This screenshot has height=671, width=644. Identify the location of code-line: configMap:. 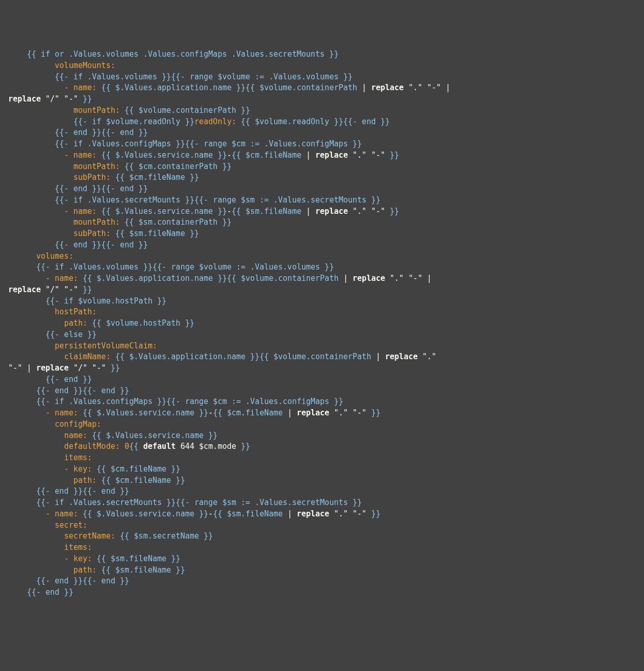
(322, 425).